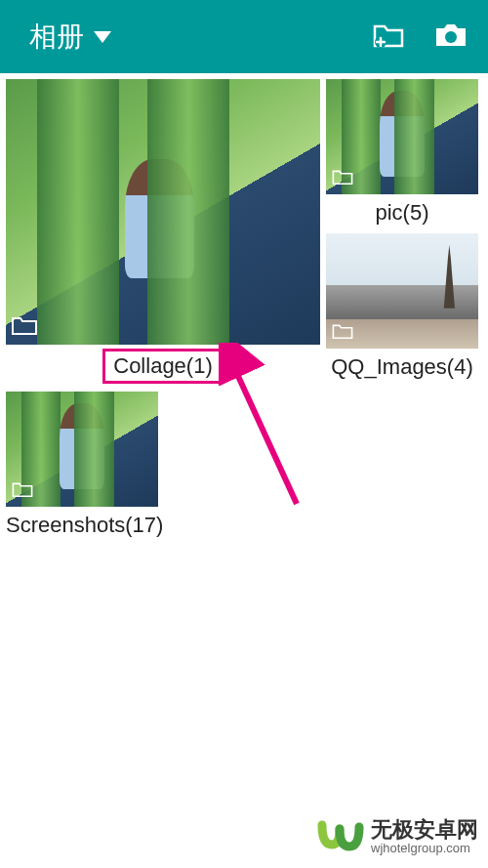  Describe the element at coordinates (57, 37) in the screenshot. I see `header-title-text: 相册` at that location.